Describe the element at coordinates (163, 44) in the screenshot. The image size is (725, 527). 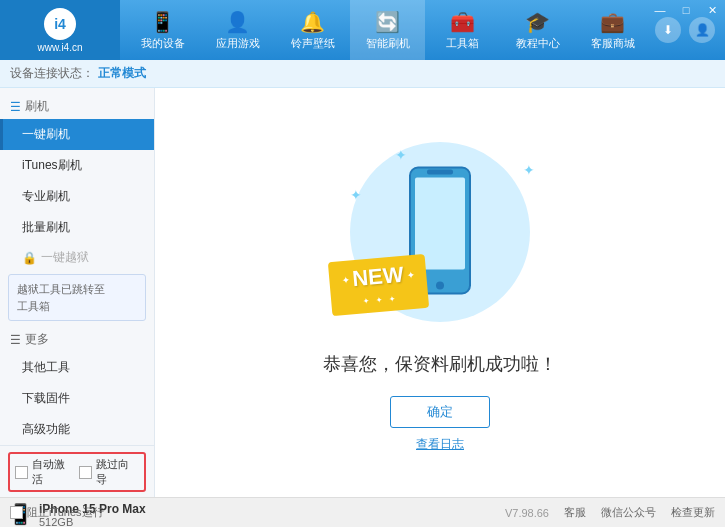
I see `nav-my-device-label: 我的设备` at that location.